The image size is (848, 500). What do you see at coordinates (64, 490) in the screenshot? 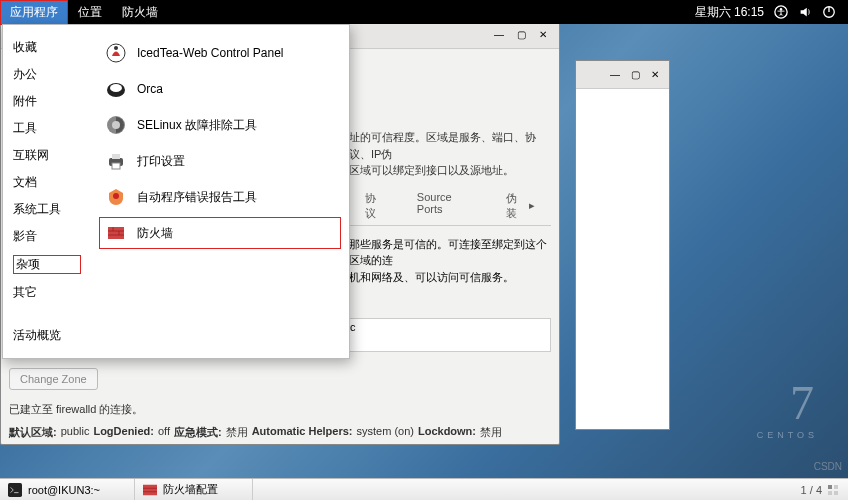
I see `task-label: root@IKUN3:~` at bounding box center [64, 490].